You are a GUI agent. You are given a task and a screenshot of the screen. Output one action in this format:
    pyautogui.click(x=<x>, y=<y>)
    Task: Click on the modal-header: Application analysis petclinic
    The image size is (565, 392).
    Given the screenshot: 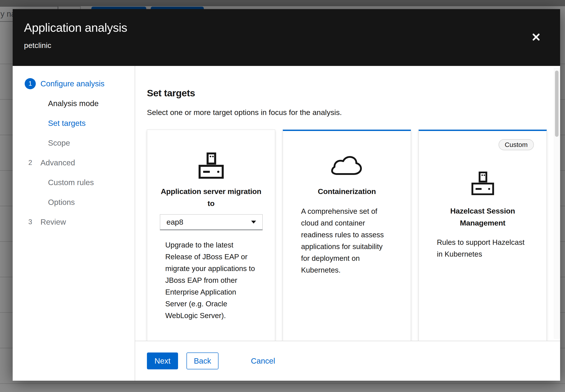 What is the action you would take?
    pyautogui.click(x=286, y=37)
    